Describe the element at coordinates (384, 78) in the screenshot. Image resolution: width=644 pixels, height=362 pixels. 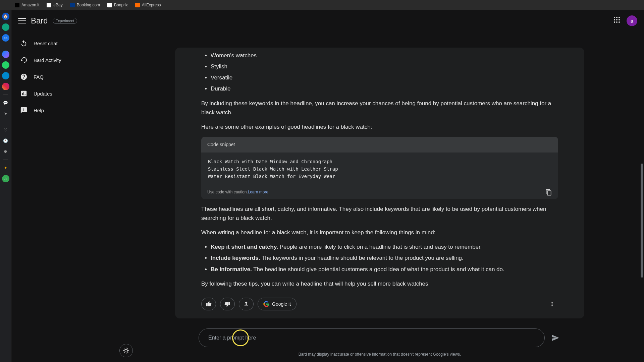
I see `list-item: Versatile` at that location.